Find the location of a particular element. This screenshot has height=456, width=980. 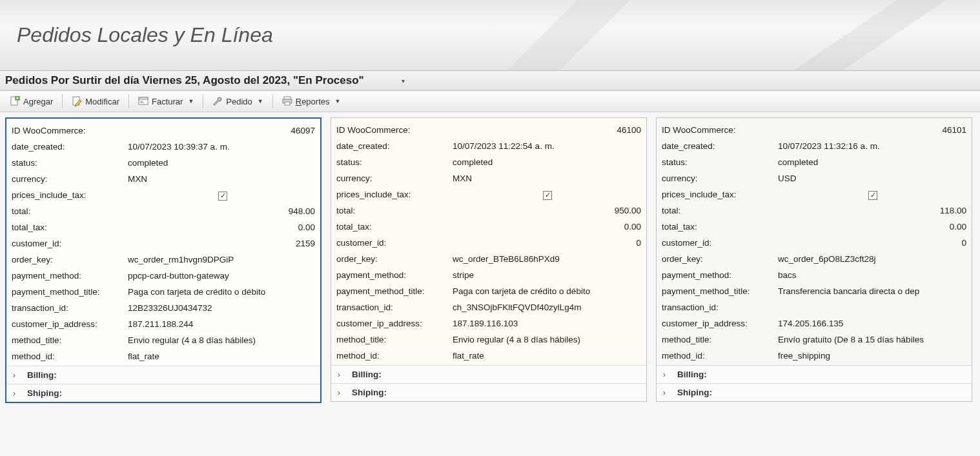

subheader-bar: Pedidos Por Surtir del día Viernes 25, A… is located at coordinates (490, 81).